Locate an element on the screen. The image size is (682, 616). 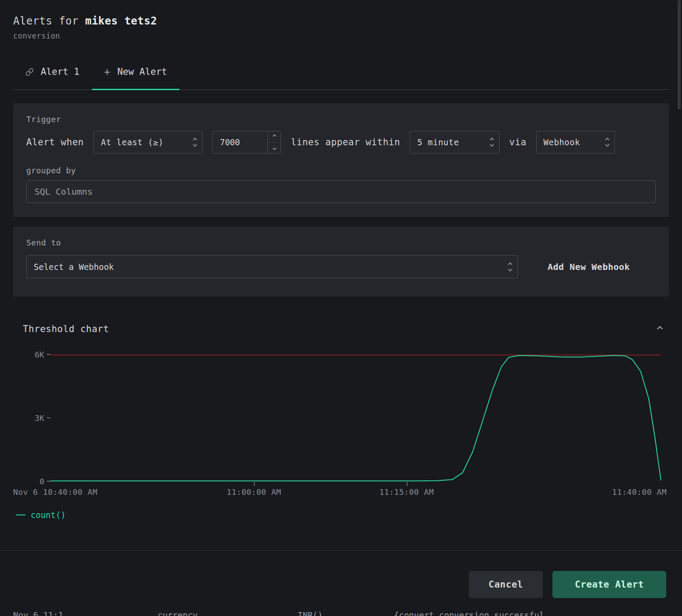
modal-footer: Cancel Create Alert is located at coordinates (341, 574).